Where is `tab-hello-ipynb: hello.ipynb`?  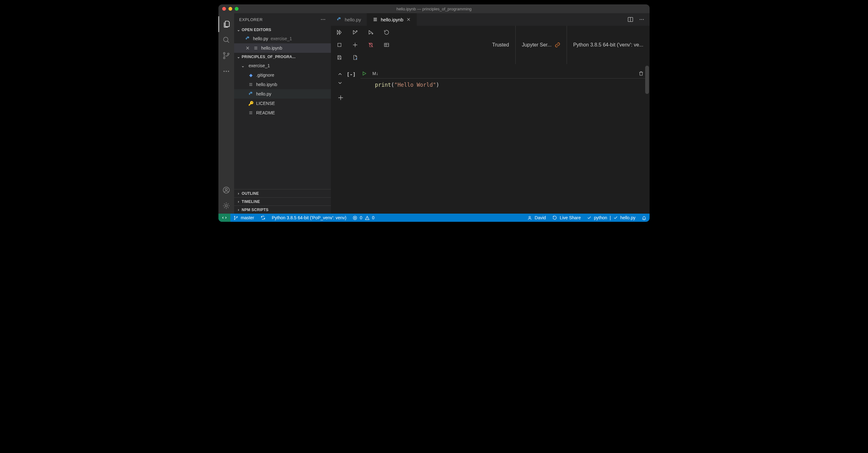 tab-hello-ipynb: hello.ipynb is located at coordinates (392, 20).